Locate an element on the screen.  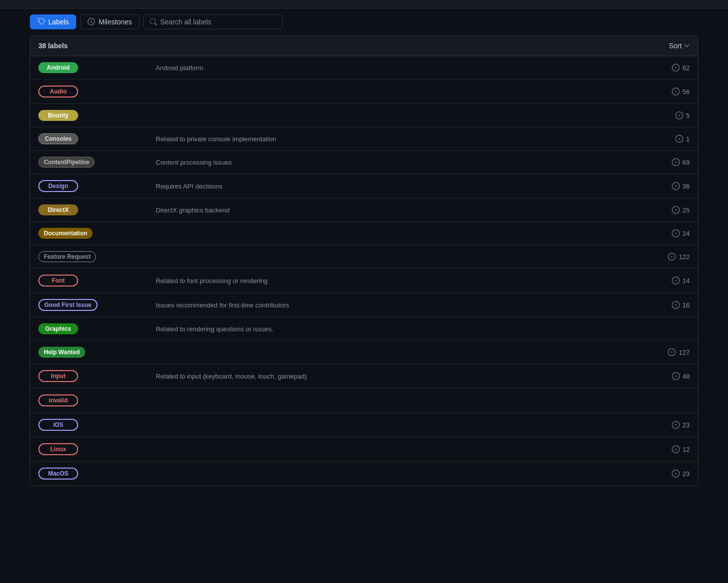
issue-count: 127 is located at coordinates (684, 352).